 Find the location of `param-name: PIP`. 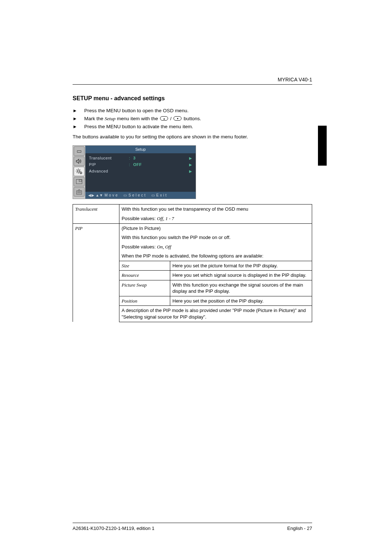

param-name: PIP is located at coordinates (96, 272).